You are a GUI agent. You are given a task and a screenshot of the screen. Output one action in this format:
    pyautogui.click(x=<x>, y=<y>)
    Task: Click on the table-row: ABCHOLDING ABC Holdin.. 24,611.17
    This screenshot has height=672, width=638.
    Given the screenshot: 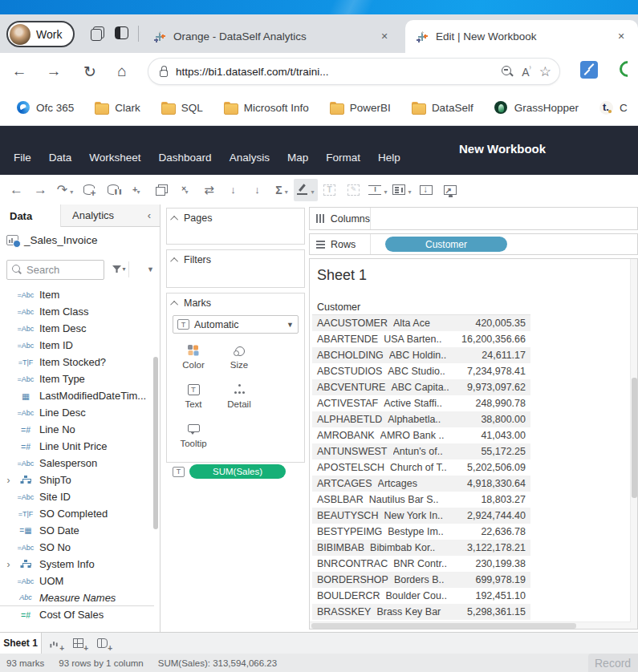 What is the action you would take?
    pyautogui.click(x=421, y=355)
    